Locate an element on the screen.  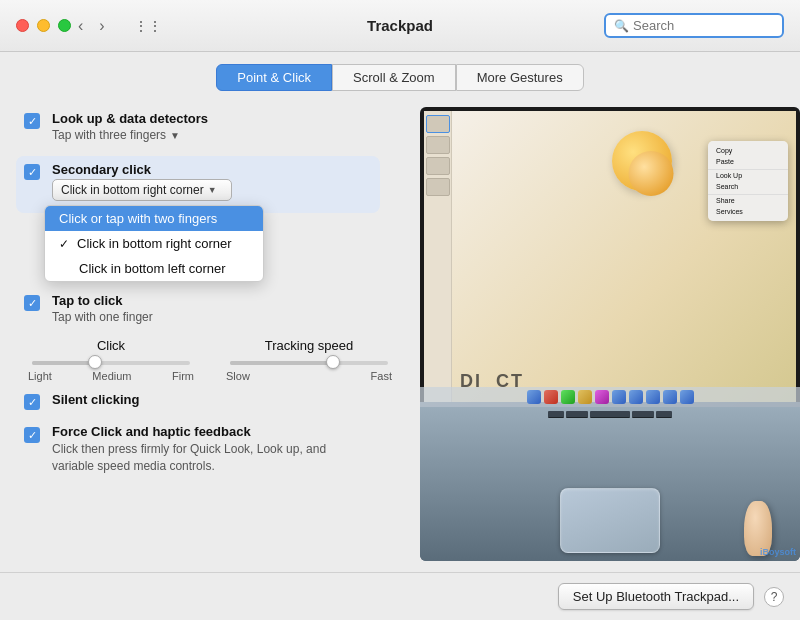
key-space is located at coordinates (610, 414).